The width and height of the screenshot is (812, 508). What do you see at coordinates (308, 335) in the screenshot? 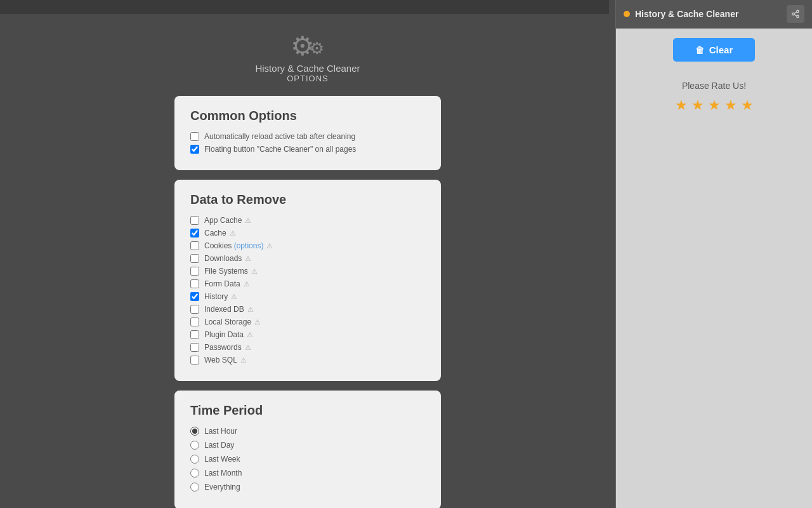
I see `plugin-data-item: Plugin Data ⚠` at bounding box center [308, 335].